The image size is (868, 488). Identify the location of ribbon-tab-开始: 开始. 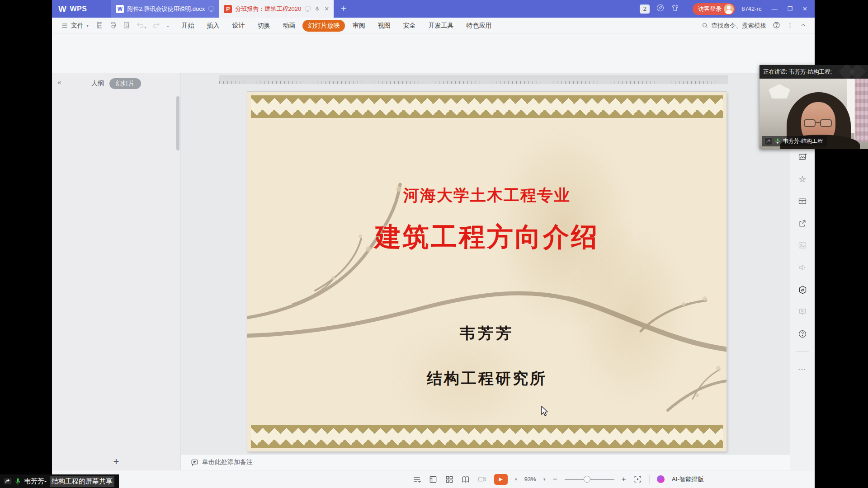
(188, 26).